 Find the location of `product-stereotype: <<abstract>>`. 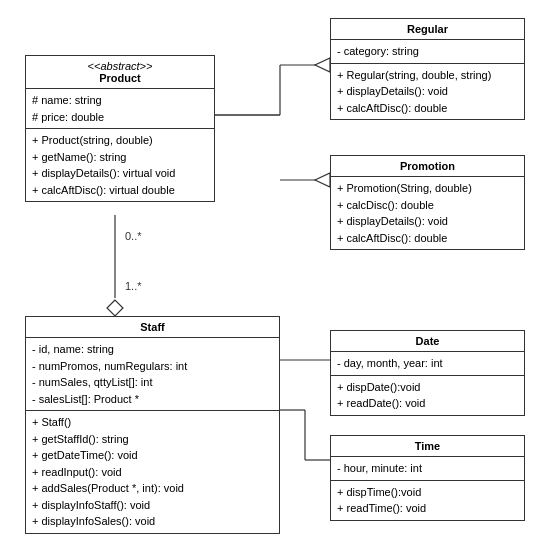

product-stereotype: <<abstract>> is located at coordinates (120, 66).